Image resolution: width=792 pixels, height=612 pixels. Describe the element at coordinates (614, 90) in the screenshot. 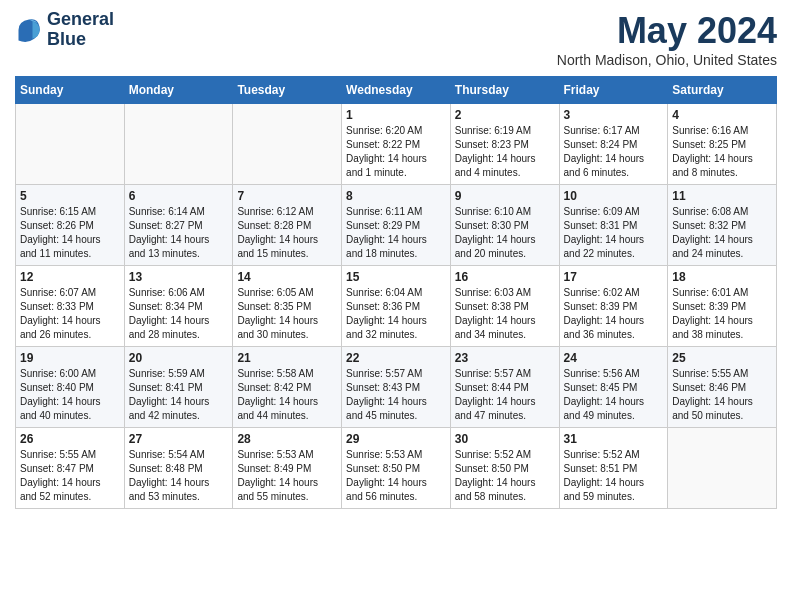

I see `day-header-friday: Friday` at that location.